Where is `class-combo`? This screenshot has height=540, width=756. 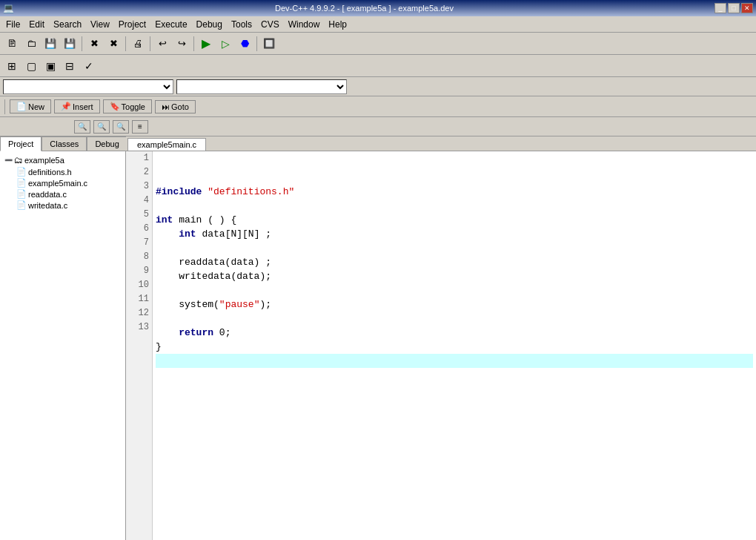
class-combo is located at coordinates (88, 87).